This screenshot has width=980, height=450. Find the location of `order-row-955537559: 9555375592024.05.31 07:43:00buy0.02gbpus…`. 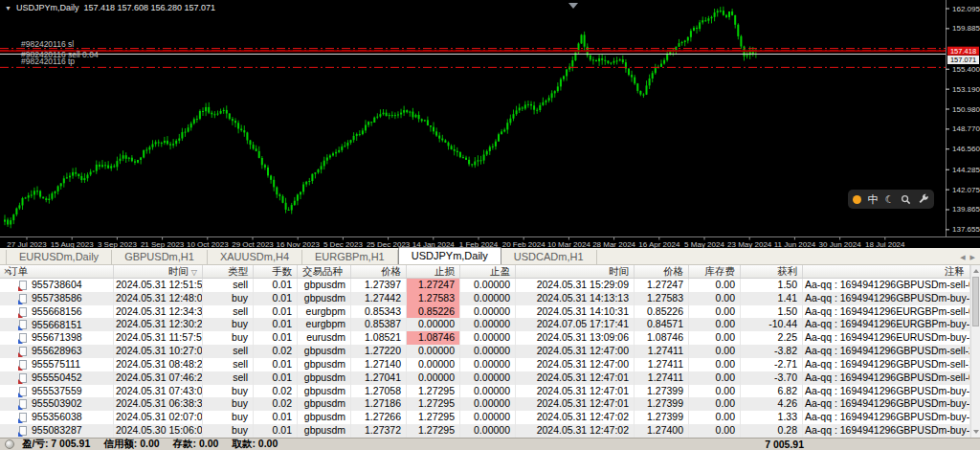

order-row-955537559: 9555375592024.05.31 07:43:00buy0.02gbpus… is located at coordinates (485, 392).